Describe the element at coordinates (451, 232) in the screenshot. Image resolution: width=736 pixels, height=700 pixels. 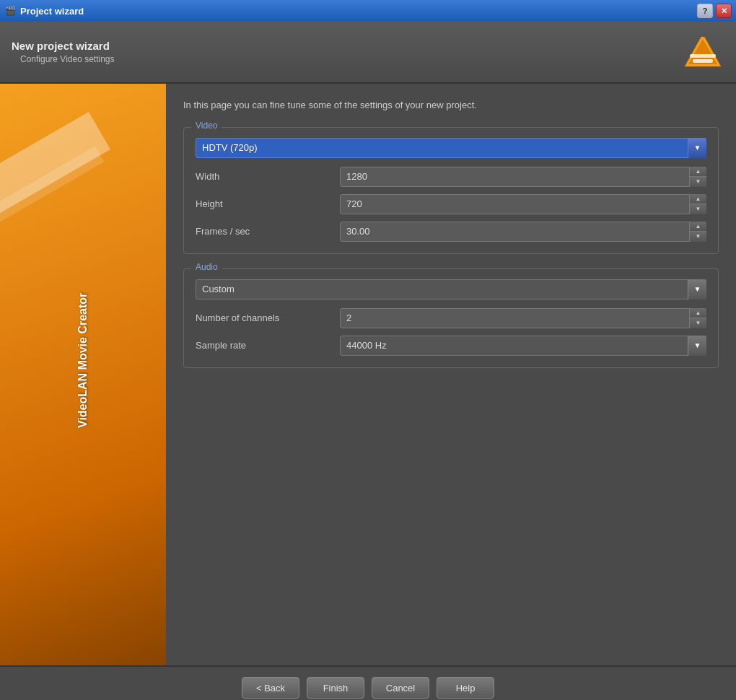
I see `fps-row: Frames / sec ▲ ▼` at that location.